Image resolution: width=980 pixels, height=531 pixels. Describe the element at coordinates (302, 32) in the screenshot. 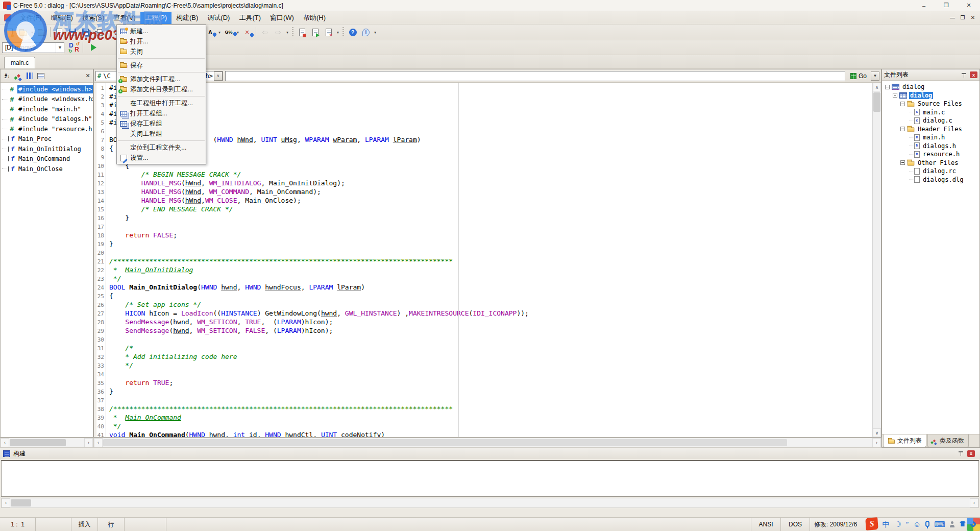

I see `compile-button` at that location.